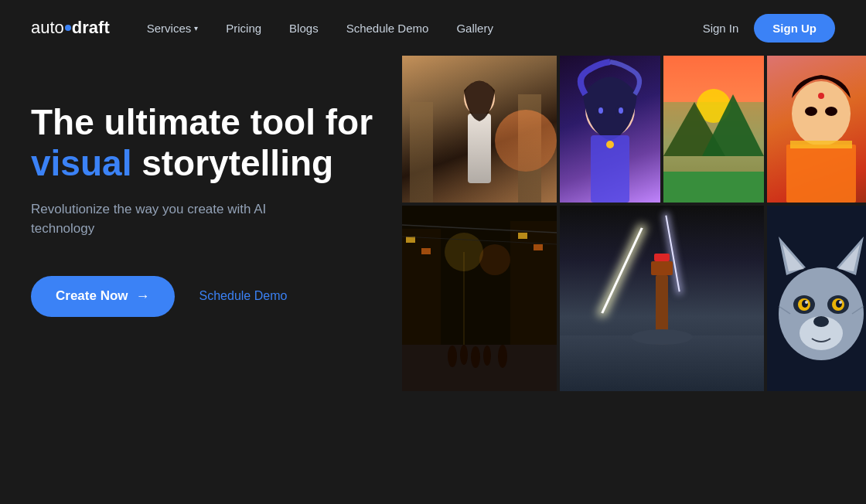 This screenshot has height=504, width=866. Describe the element at coordinates (244, 28) in the screenshot. I see `nav-pricing: Pricing` at that location.